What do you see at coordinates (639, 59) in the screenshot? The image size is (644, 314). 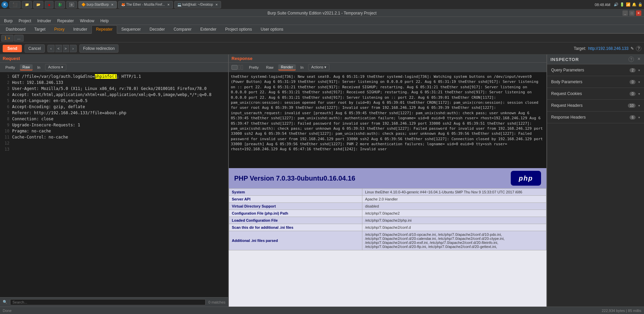 I see `inspector-close-icon: ✕` at bounding box center [639, 59].